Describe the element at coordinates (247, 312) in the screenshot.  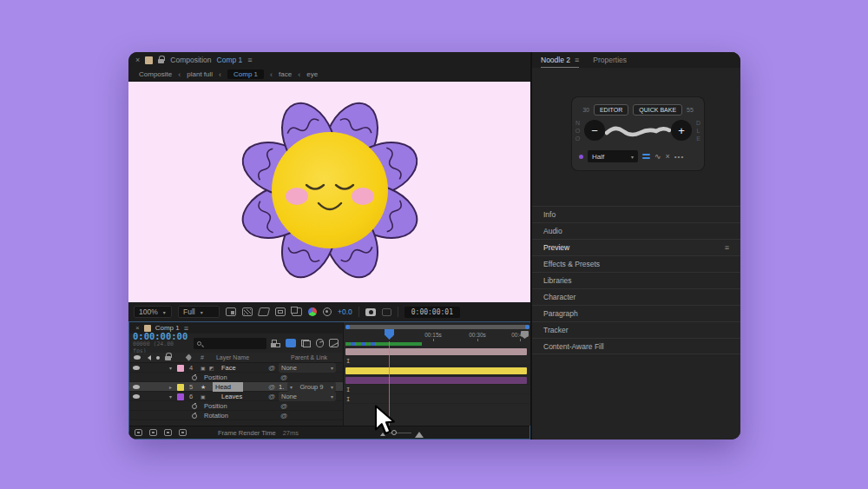
I see `transparency-grid-icon` at that location.